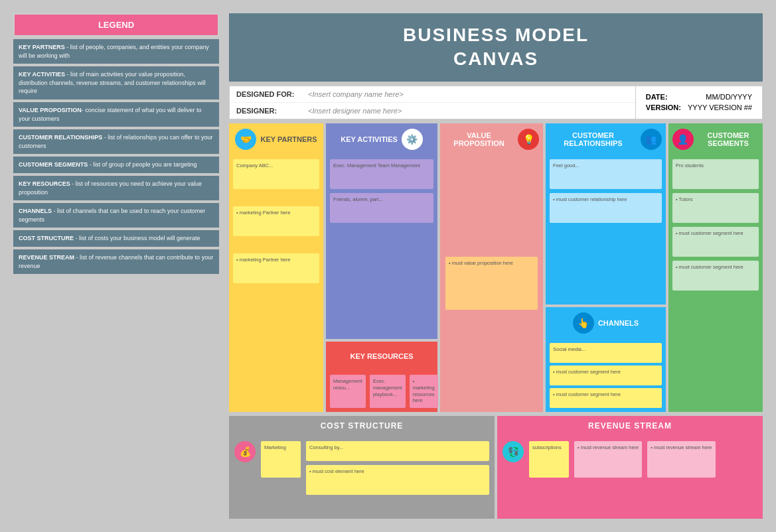 This screenshot has height=532, width=776. What do you see at coordinates (356, 94) in the screenshot?
I see `designed-for-value: <Insert company name here>` at bounding box center [356, 94].